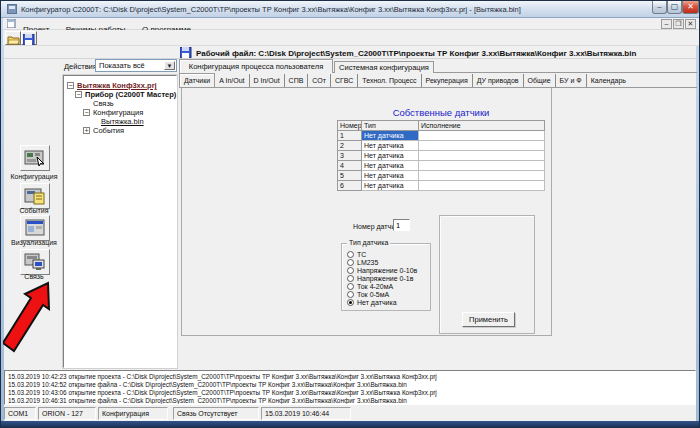 The width and height of the screenshot is (700, 428). What do you see at coordinates (442, 136) in the screenshot?
I see `table-row: 1 Нет датчика` at bounding box center [442, 136].